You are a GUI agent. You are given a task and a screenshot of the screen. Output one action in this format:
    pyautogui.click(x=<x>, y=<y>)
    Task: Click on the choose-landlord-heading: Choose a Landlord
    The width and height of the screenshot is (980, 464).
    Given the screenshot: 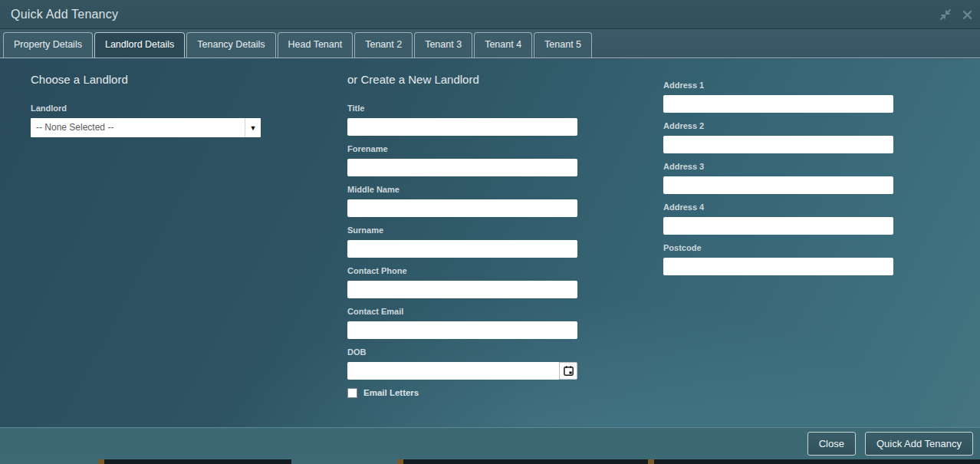 What is the action you would take?
    pyautogui.click(x=146, y=80)
    